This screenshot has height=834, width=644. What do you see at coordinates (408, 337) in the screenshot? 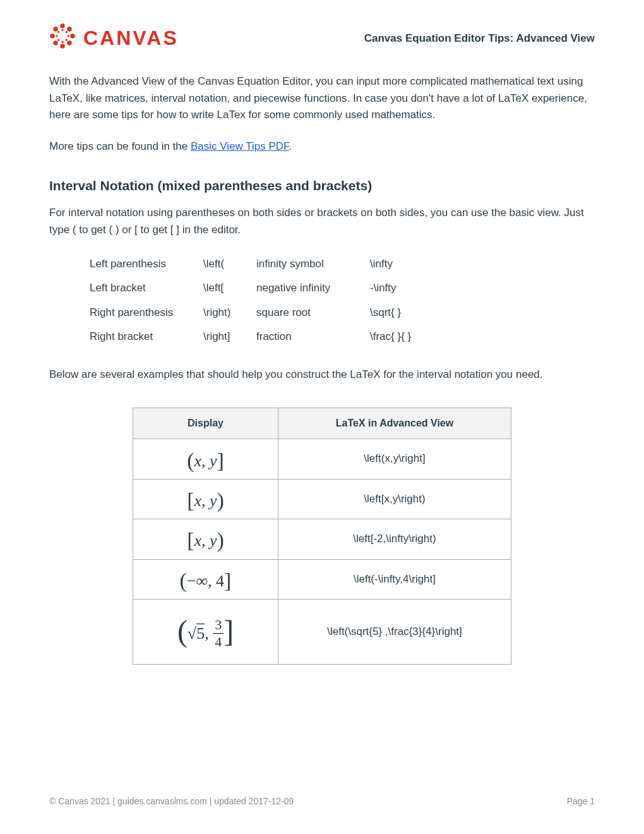
I see `symbol-latex: \frac{ }{ }` at bounding box center [408, 337].